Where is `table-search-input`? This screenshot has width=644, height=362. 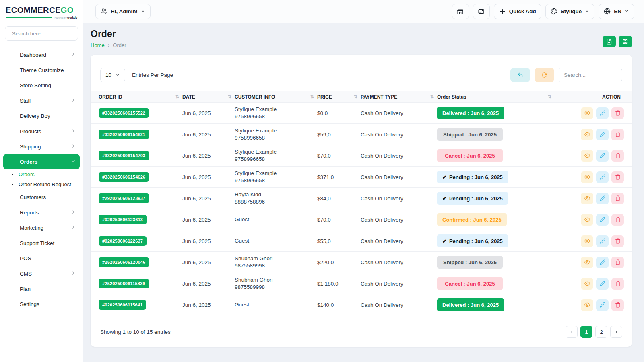 table-search-input is located at coordinates (590, 75).